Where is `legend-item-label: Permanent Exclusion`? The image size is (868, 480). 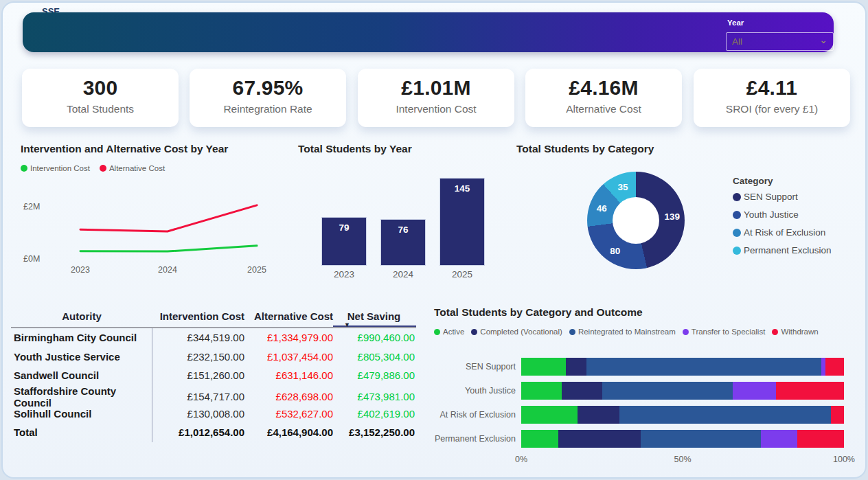 legend-item-label: Permanent Exclusion is located at coordinates (788, 250).